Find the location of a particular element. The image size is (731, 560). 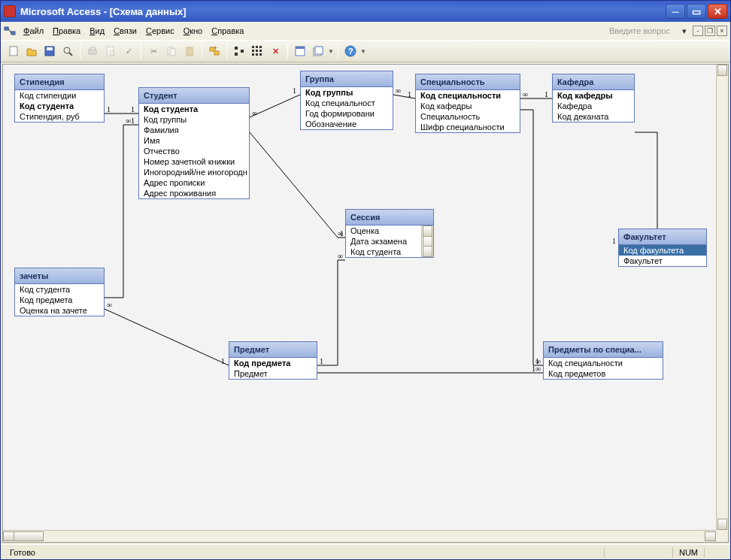

open-button is located at coordinates (32, 51).